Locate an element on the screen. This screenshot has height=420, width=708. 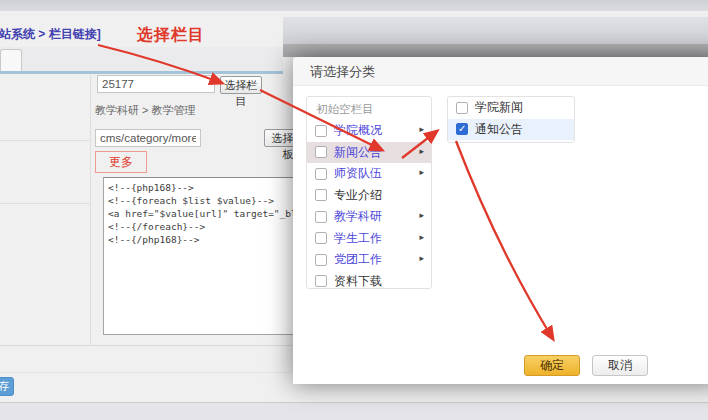
category-item-label: 新闻公告 is located at coordinates (358, 152).